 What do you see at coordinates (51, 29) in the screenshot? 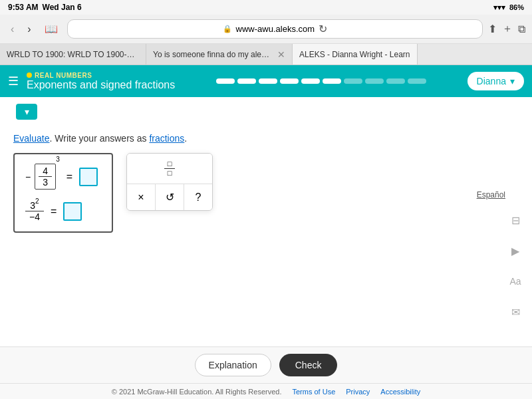
I see `bookmarks-button: 📖` at bounding box center [51, 29].